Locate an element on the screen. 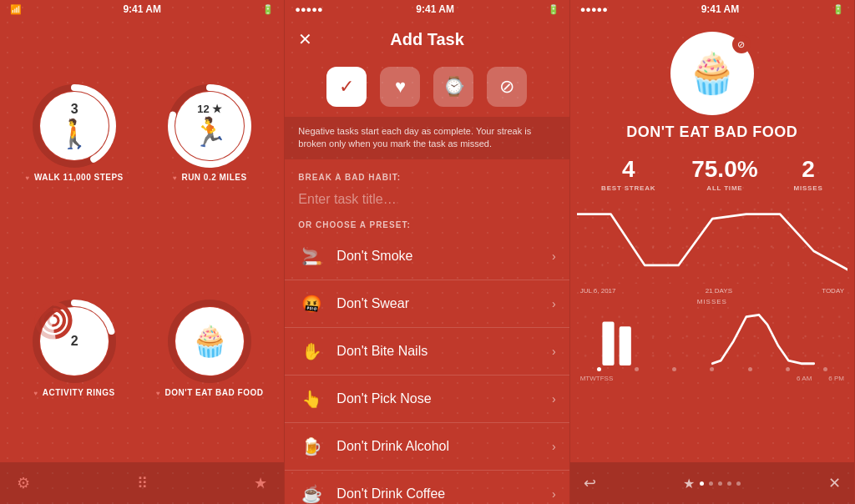 This screenshot has height=504, width=855. misses-day-dots is located at coordinates (712, 369).